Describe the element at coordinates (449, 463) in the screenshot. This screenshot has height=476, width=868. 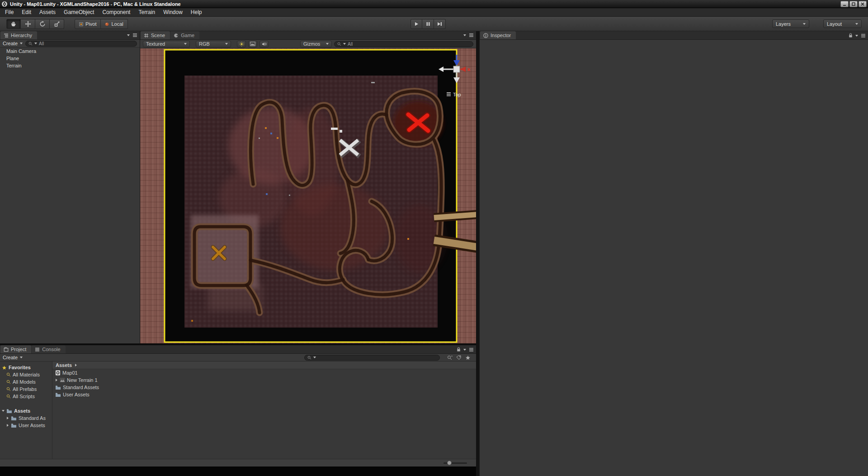
I see `zoom-slider-knob` at that location.